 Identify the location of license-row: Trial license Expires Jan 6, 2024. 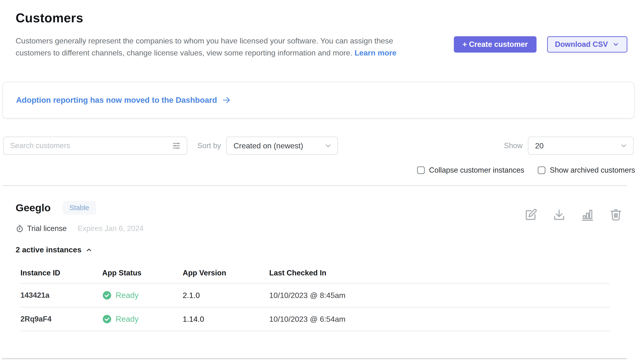
(319, 228).